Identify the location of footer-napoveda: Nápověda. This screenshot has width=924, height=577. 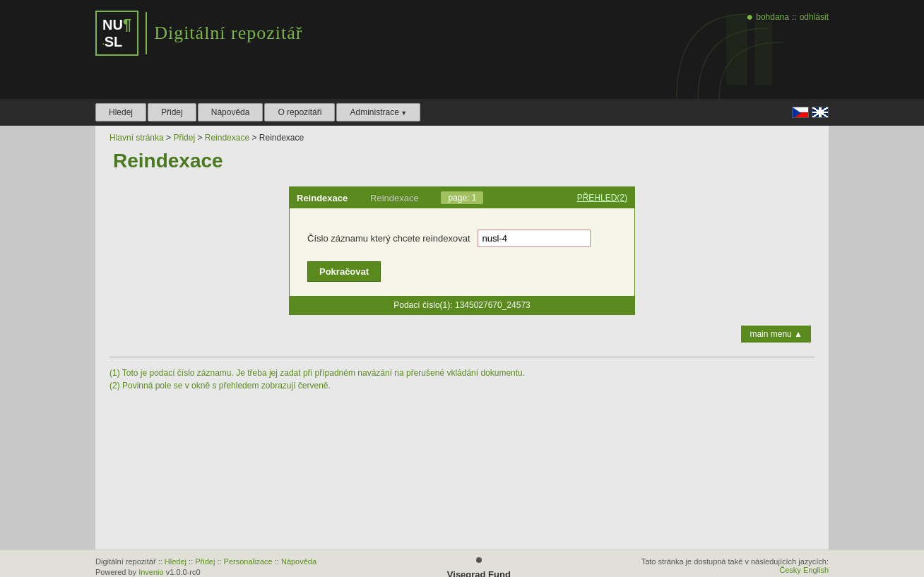
(299, 561).